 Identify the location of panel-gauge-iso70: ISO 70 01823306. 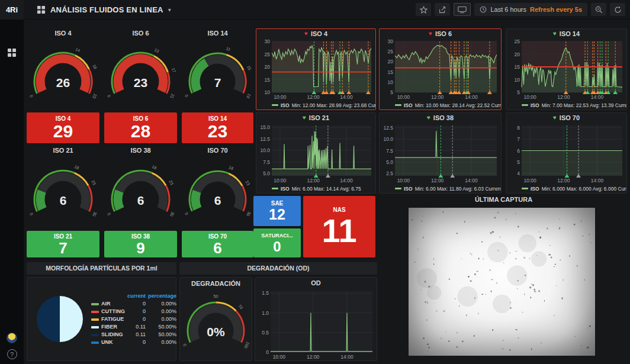
(218, 187).